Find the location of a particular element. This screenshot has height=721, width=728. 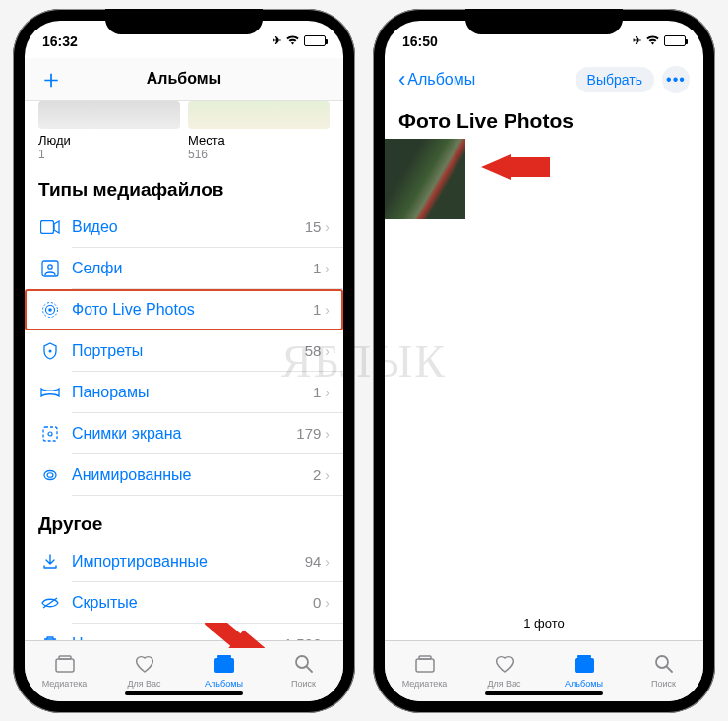

row-live-photos: Фото Live Photos 1 › is located at coordinates (184, 310).